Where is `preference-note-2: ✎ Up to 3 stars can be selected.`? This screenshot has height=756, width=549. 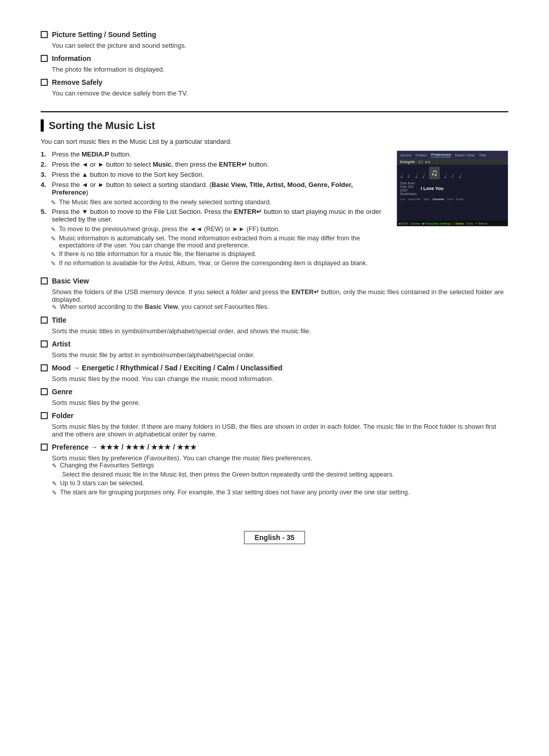
preference-note-2: ✎ Up to 3 stars can be selected. is located at coordinates (280, 484).